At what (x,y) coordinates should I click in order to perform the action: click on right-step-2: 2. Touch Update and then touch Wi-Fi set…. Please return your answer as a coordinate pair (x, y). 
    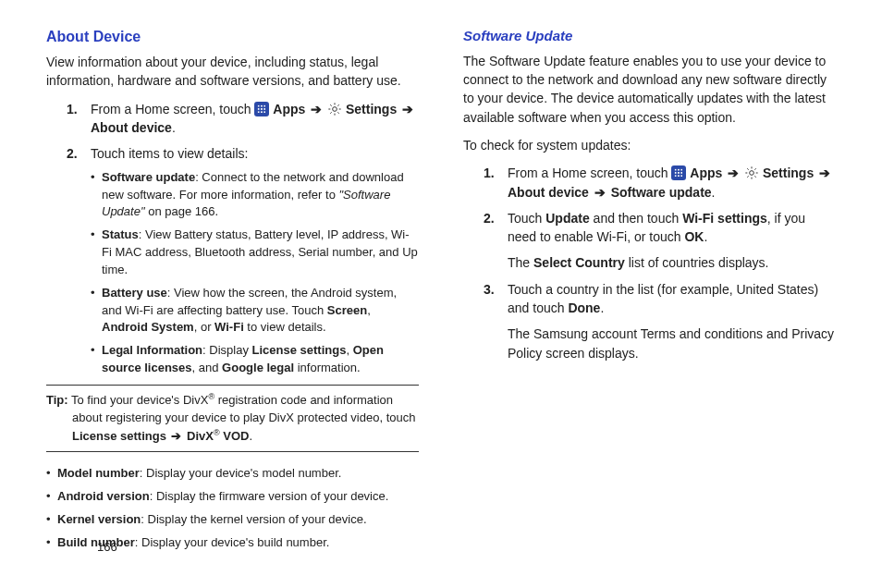
    Looking at the image, I should click on (649, 227).